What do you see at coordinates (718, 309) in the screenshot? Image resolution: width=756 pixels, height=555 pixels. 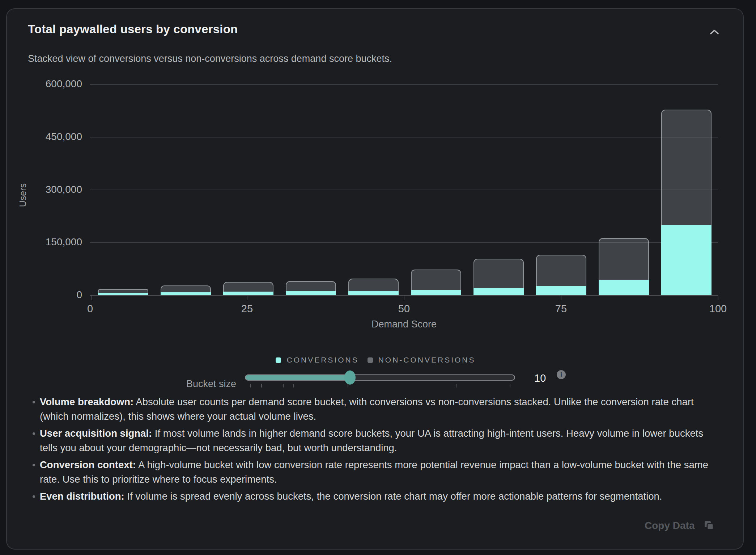 I see `x-tick-label: 100` at bounding box center [718, 309].